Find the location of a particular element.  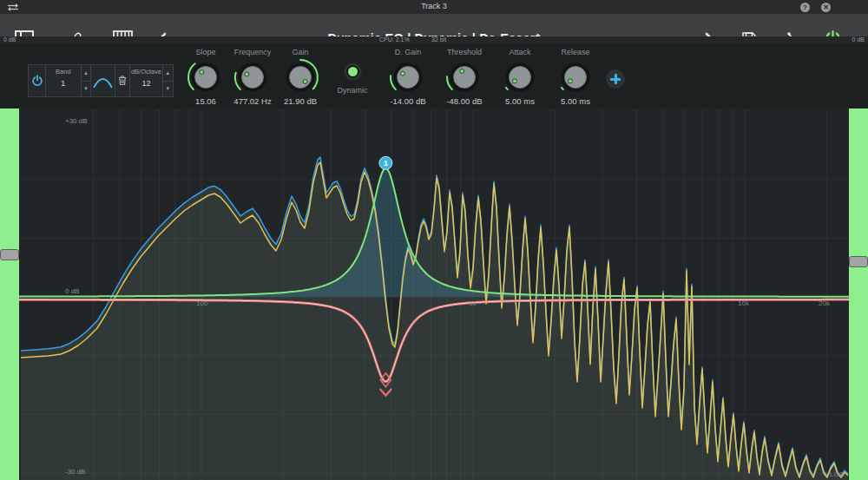

freq-tick-100: 100 is located at coordinates (201, 304).